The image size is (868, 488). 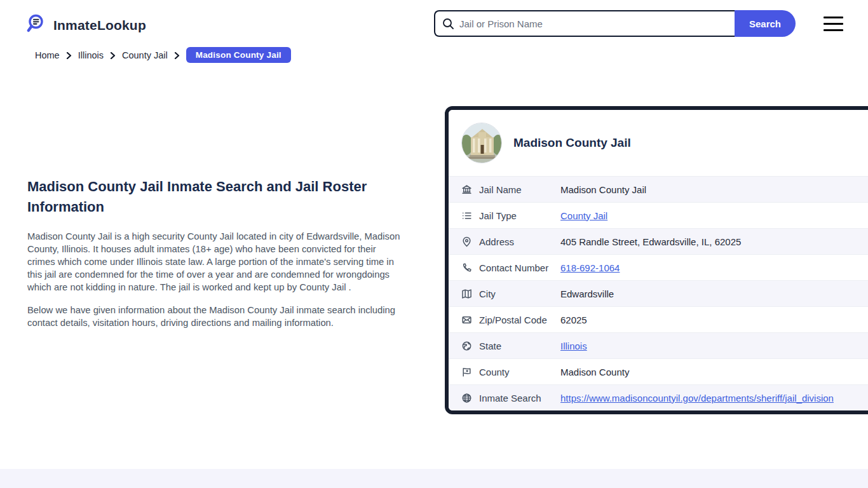 I want to click on row-value: Edwardsville, so click(x=587, y=294).